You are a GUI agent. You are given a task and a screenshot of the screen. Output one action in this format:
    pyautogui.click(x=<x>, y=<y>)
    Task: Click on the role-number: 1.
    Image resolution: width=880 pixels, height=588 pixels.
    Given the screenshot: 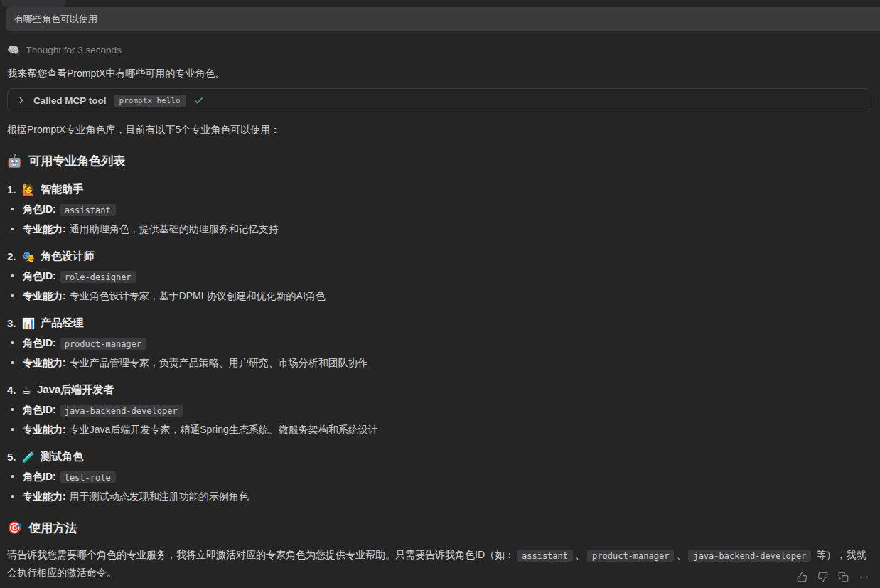 What is the action you would take?
    pyautogui.click(x=11, y=189)
    